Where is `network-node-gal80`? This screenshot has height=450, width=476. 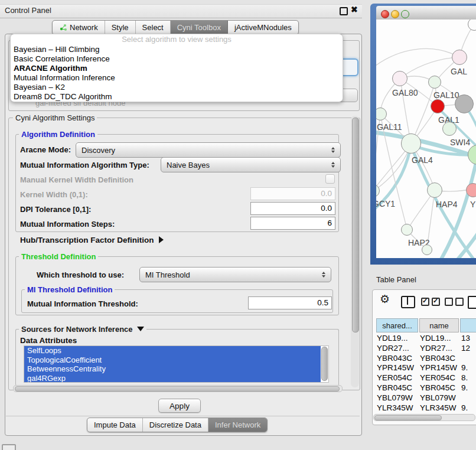 network-node-gal80 is located at coordinates (400, 79).